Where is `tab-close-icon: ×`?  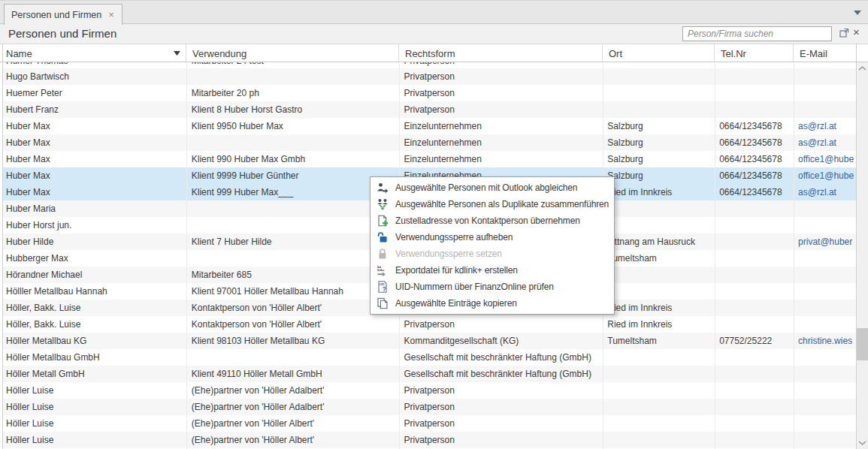
tab-close-icon: × is located at coordinates (111, 15).